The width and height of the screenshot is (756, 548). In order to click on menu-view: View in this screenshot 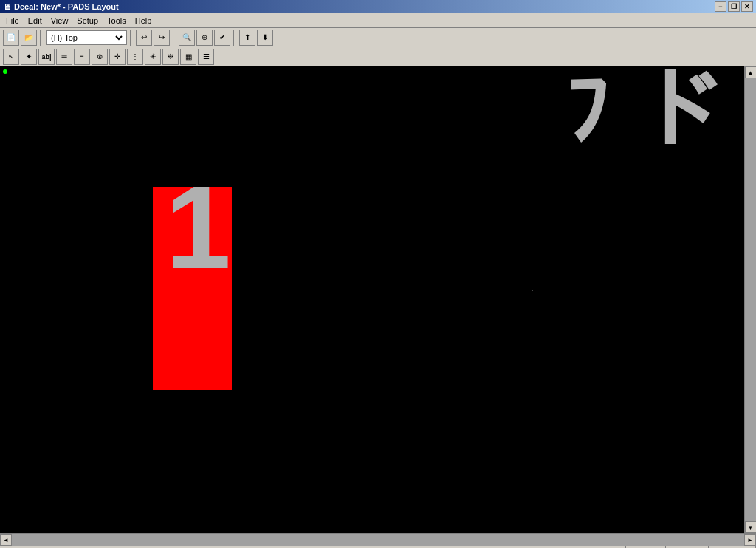, I will do `click(60, 21)`.